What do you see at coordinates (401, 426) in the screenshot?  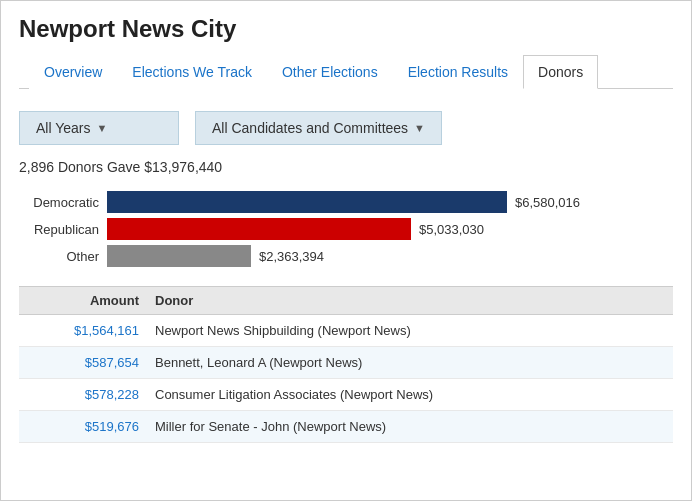 I see `donor-name: Miller for Senate - John (Newport News)` at bounding box center [401, 426].